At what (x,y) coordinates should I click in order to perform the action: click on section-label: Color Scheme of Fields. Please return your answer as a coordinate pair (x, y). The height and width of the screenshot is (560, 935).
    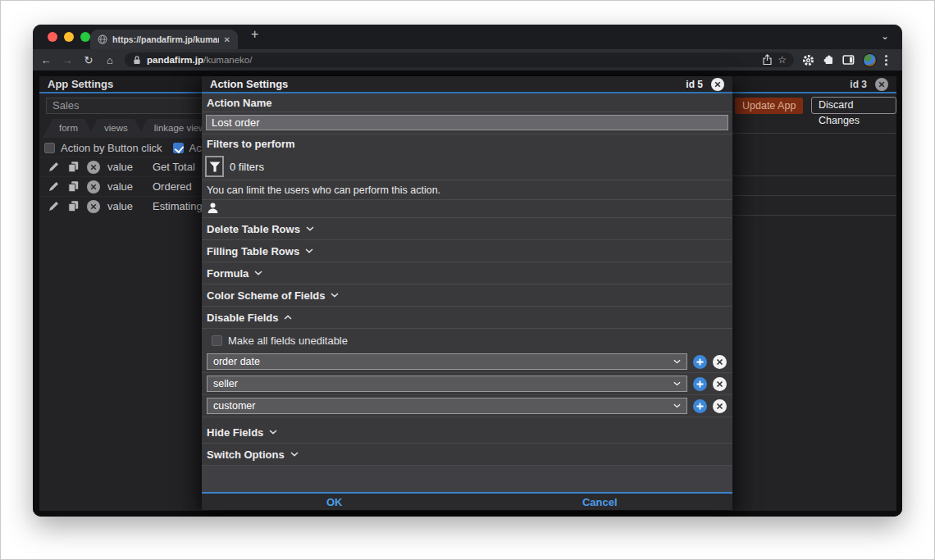
    Looking at the image, I should click on (266, 295).